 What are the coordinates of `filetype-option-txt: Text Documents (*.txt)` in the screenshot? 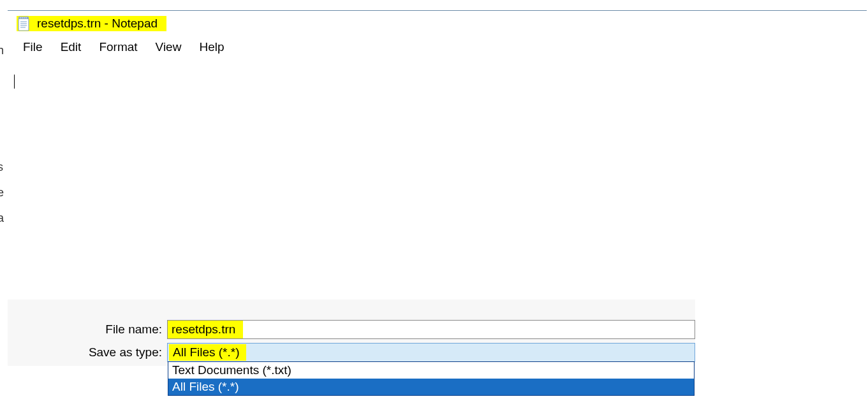 It's located at (431, 370).